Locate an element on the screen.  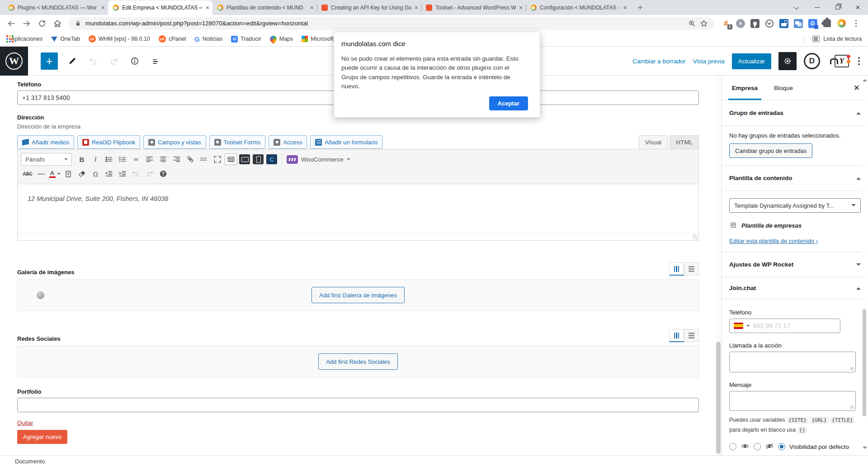
tab-search-chevron-icon is located at coordinates (797, 7).